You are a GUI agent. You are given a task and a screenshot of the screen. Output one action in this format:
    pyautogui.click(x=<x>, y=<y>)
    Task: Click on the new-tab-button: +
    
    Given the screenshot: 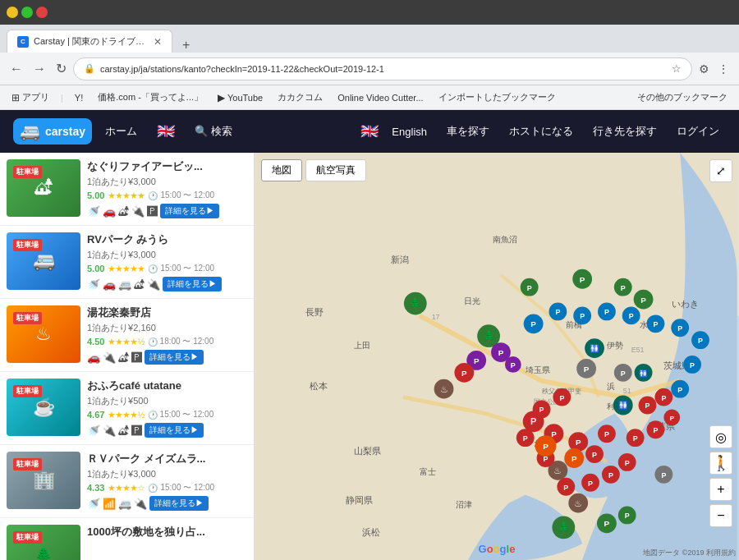 What is the action you would take?
    pyautogui.click(x=186, y=45)
    